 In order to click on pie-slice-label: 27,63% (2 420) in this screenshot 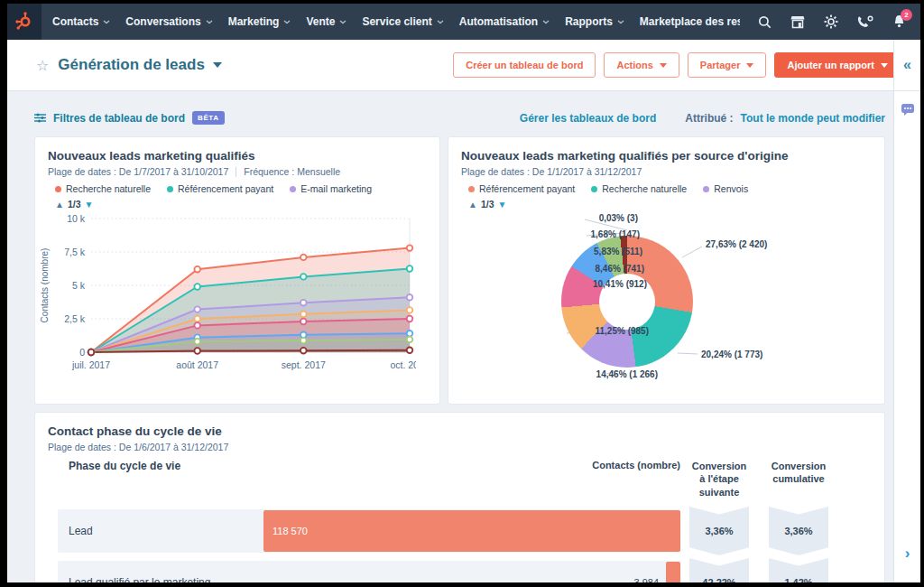, I will do `click(736, 244)`.